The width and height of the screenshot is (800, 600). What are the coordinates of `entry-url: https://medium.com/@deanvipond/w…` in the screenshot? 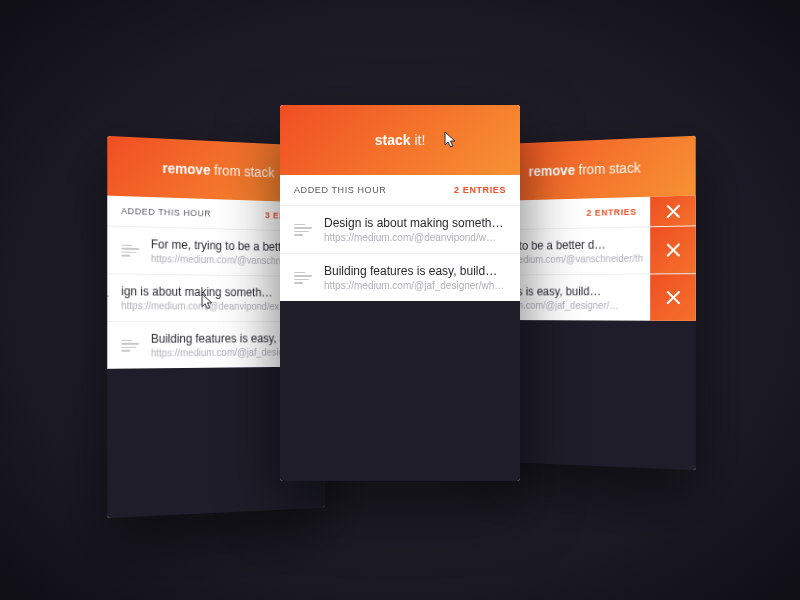 It's located at (415, 238).